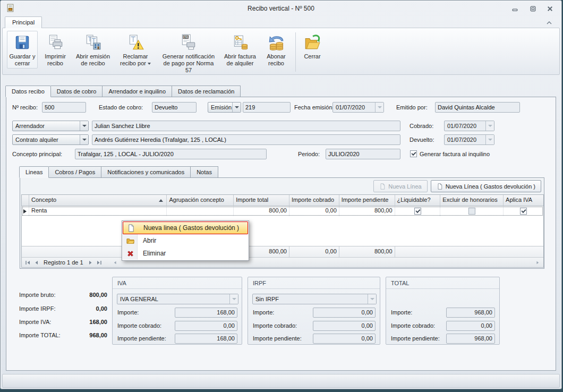 The height and width of the screenshot is (392, 563). I want to click on menu-item-eliminar: Eliminar, so click(185, 253).